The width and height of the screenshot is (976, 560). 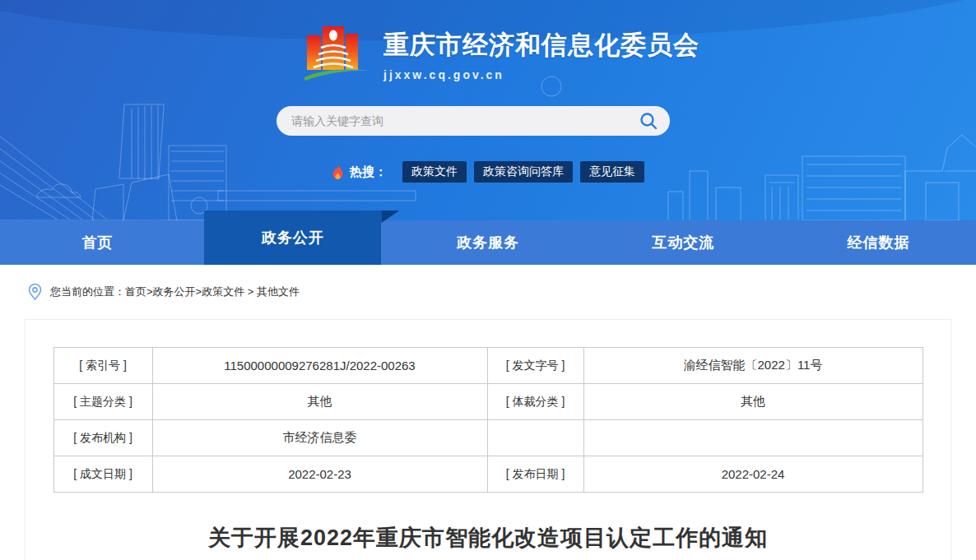 What do you see at coordinates (541, 45) in the screenshot?
I see `site-name: 重庆市经济和信息化委员会` at bounding box center [541, 45].